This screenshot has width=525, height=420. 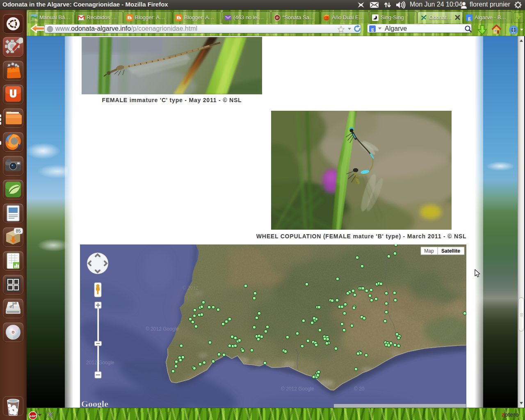 I want to click on svg-text: 2012 Google, so click(x=100, y=363).